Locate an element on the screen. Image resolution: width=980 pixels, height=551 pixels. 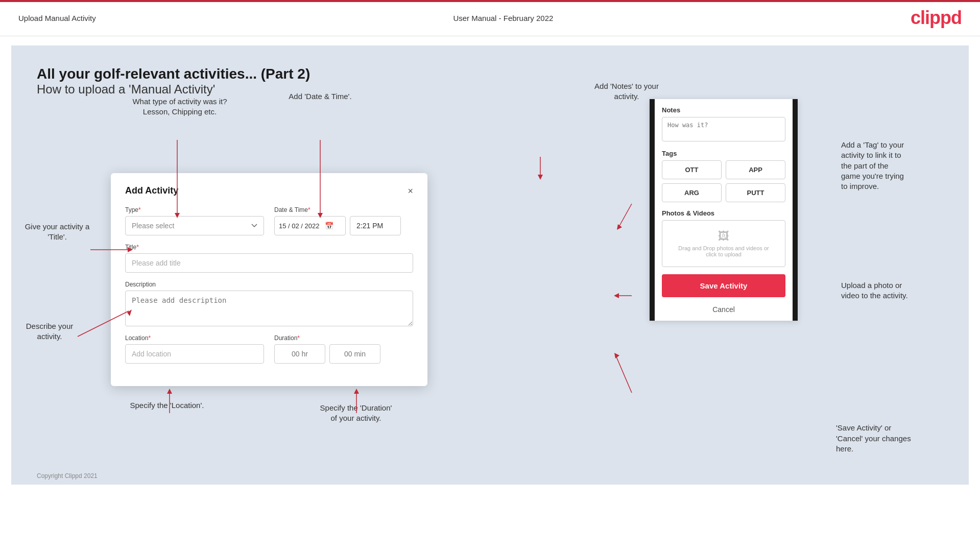
phone-panel: Notes Tags OTT APP ARG PUTT Photos & Vid… is located at coordinates (724, 210).